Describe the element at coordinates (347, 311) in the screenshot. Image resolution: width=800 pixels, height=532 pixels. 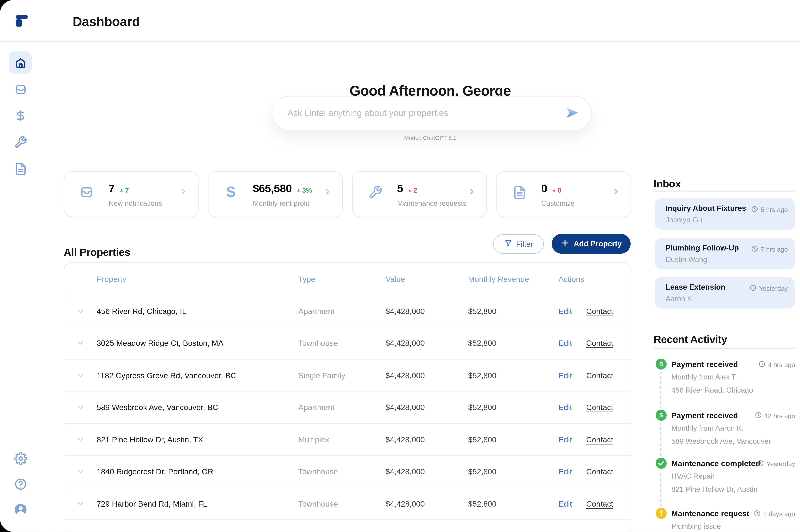
I see `table-row: 456 River Rd, Chicago, IL Apartment $4,4…` at that location.